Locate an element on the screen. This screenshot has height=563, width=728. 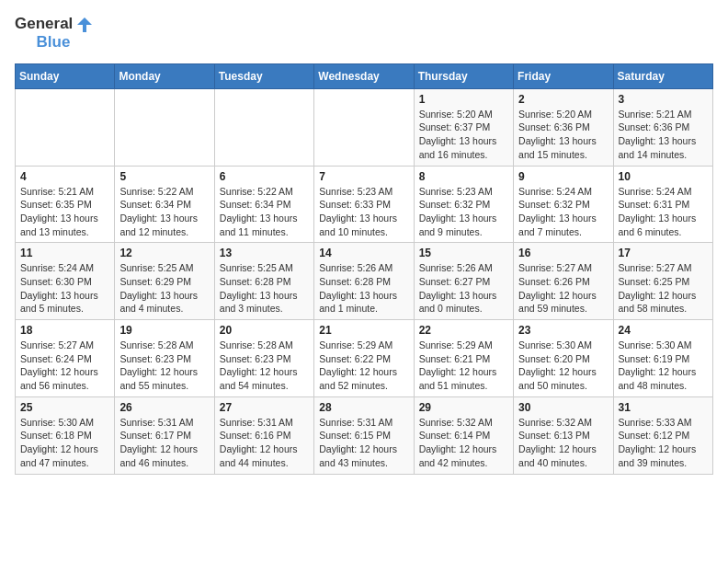
calendar-cell: 8Sunrise: 5:23 AM Sunset: 6:32 PM Daylig… is located at coordinates (463, 204).